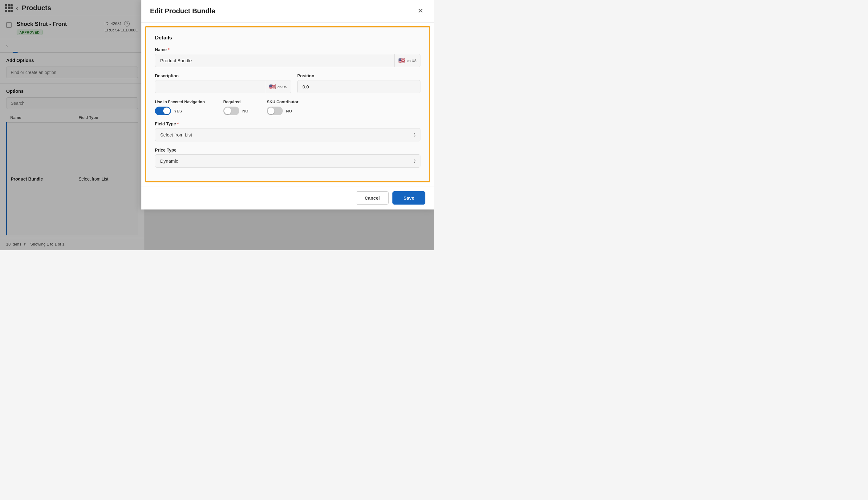 This screenshot has height=500, width=868. Describe the element at coordinates (288, 135) in the screenshot. I see `field-type-select: Select from List` at that location.